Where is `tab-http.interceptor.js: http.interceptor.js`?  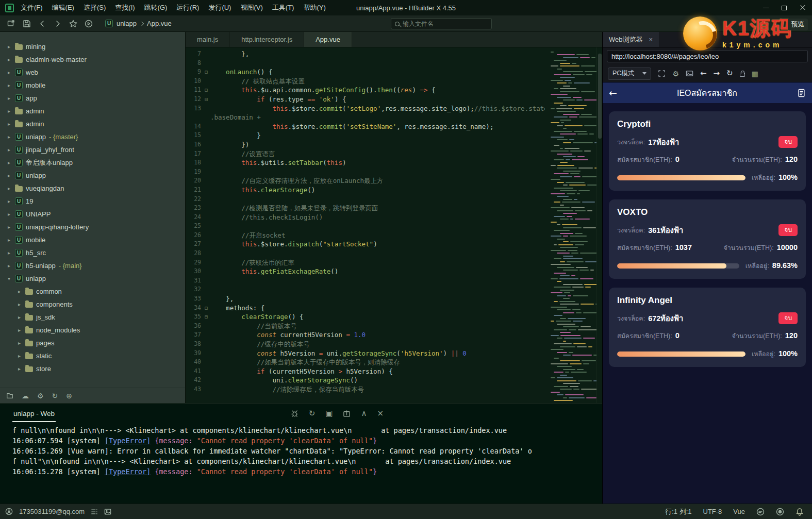
tab-http.interceptor.js: http.interceptor.js is located at coordinates (267, 39).